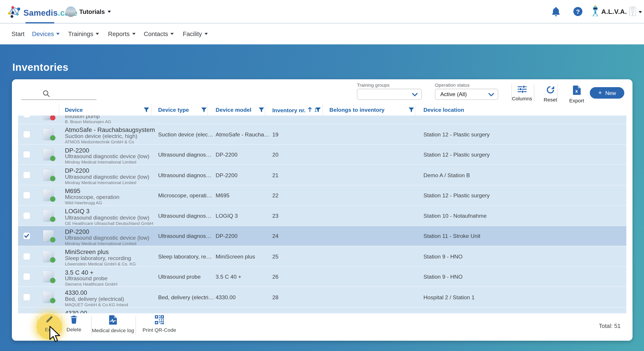 Image resolution: width=644 pixels, height=351 pixels. What do you see at coordinates (192, 34) in the screenshot?
I see `nav-item-label: Facility` at bounding box center [192, 34].